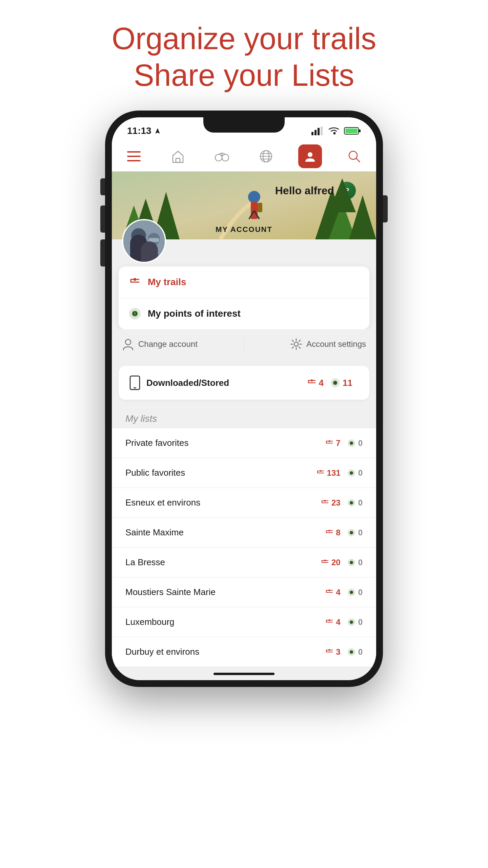 This screenshot has width=488, height=868. I want to click on list-item-counts: 8 0, so click(344, 533).